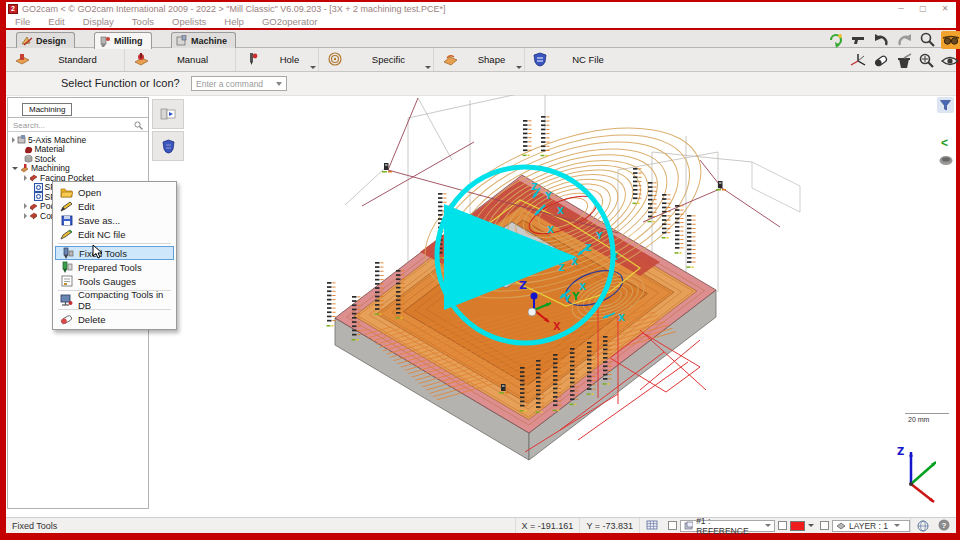 The width and height of the screenshot is (960, 540). Describe the element at coordinates (519, 68) in the screenshot. I see `shape-dropdown-icon` at that location.